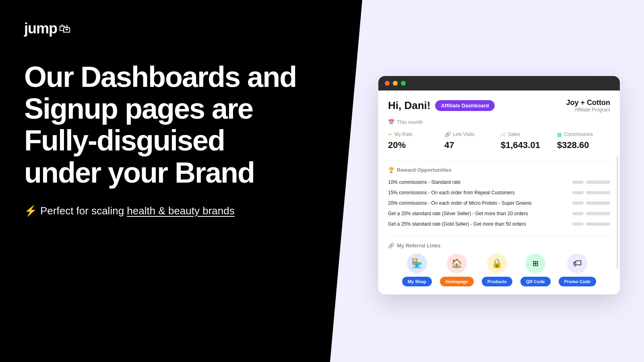 This screenshot has height=362, width=644. What do you see at coordinates (458, 214) in the screenshot?
I see `reward-text-4: Get a 20% standard rate (Silver Seller) …` at bounding box center [458, 214].